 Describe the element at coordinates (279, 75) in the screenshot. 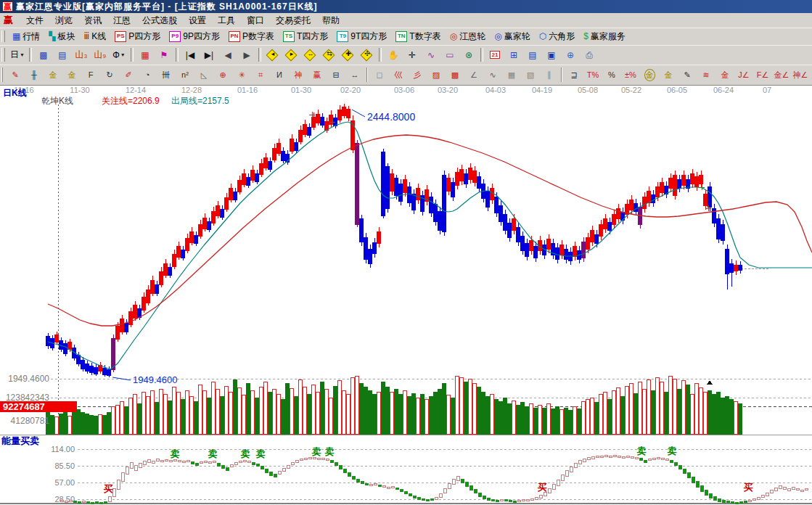

I see `wave-mark-tool-button: И` at that location.